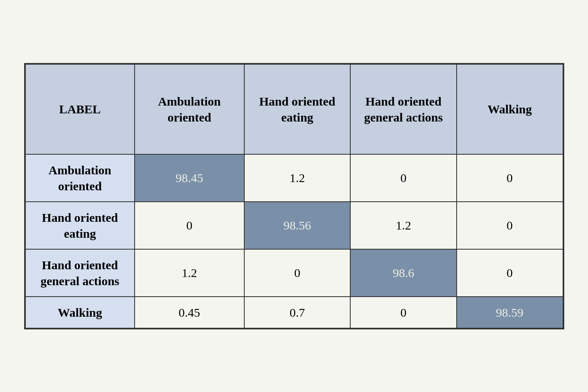  I want to click on cell-2-1: 0, so click(297, 273).